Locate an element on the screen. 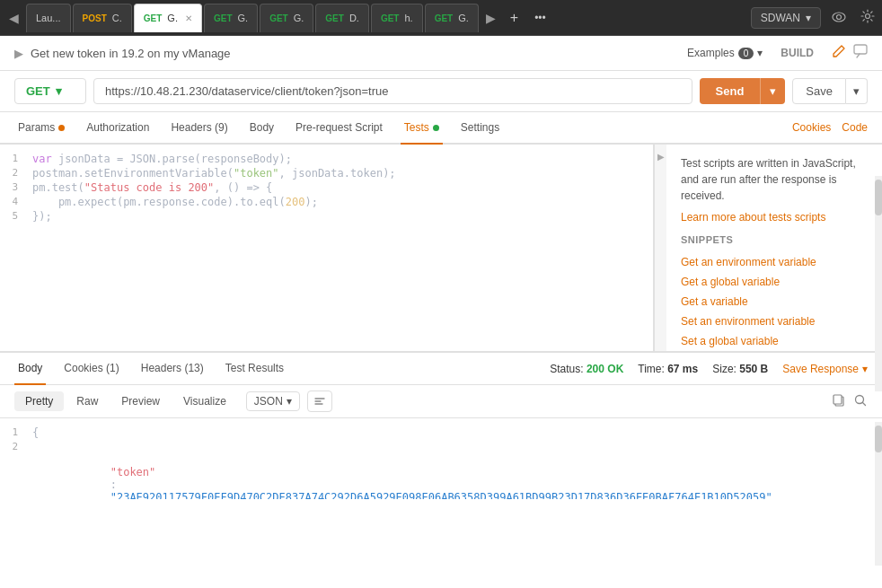  resp-action-icons is located at coordinates (850, 402).